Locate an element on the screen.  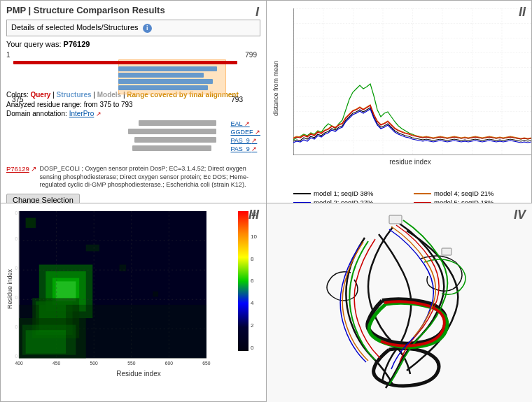
bar-area is located at coordinates (125, 77).